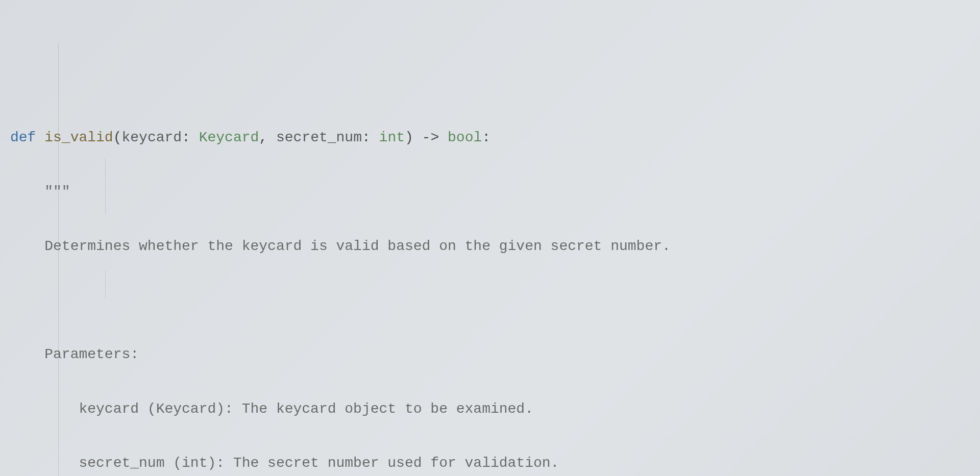  I want to click on code-line: def is_valid(keycard: Keycard, secret_nu…, so click(490, 138).